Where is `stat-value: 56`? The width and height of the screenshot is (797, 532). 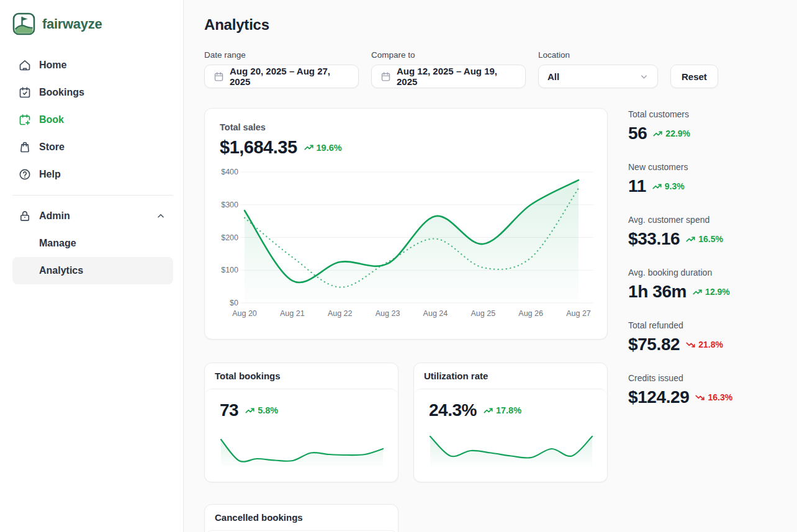 stat-value: 56 is located at coordinates (637, 133).